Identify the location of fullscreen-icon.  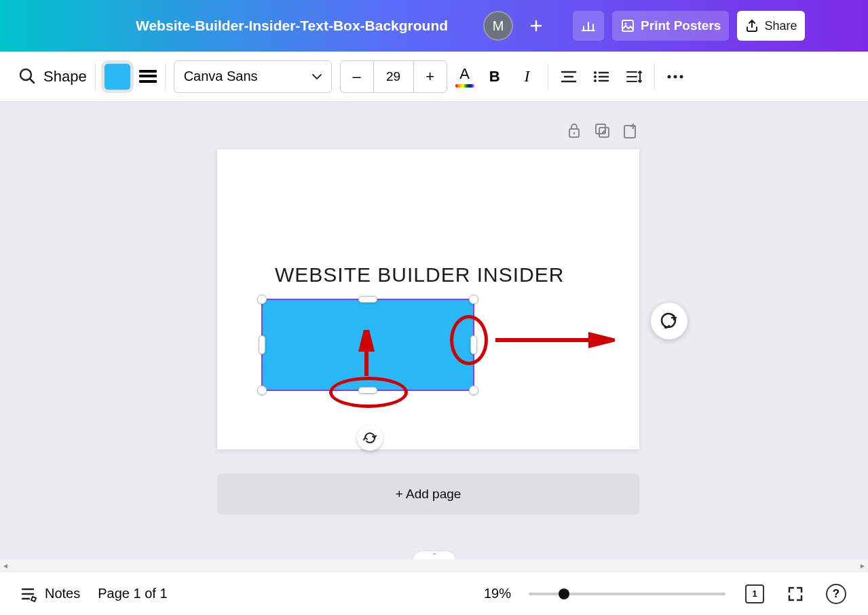
(795, 594).